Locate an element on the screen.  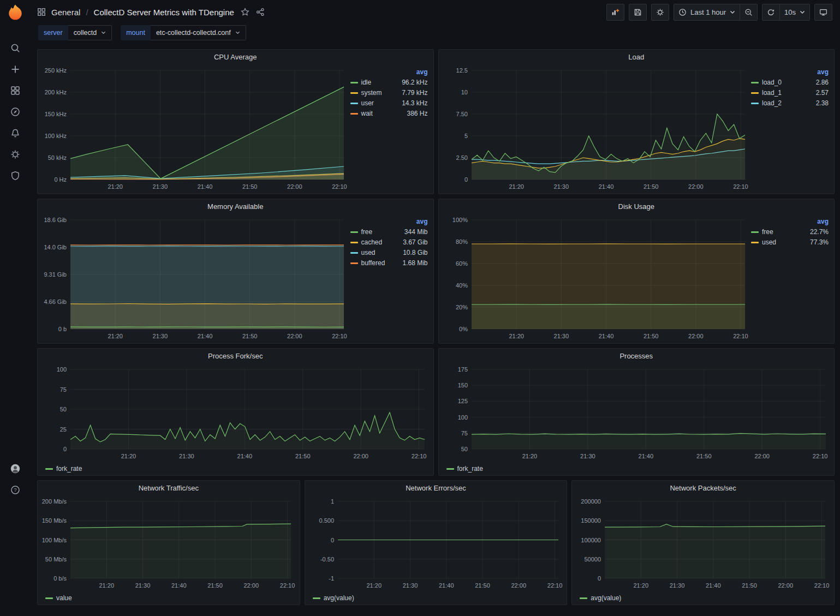
legend-series-name: system is located at coordinates (372, 93).